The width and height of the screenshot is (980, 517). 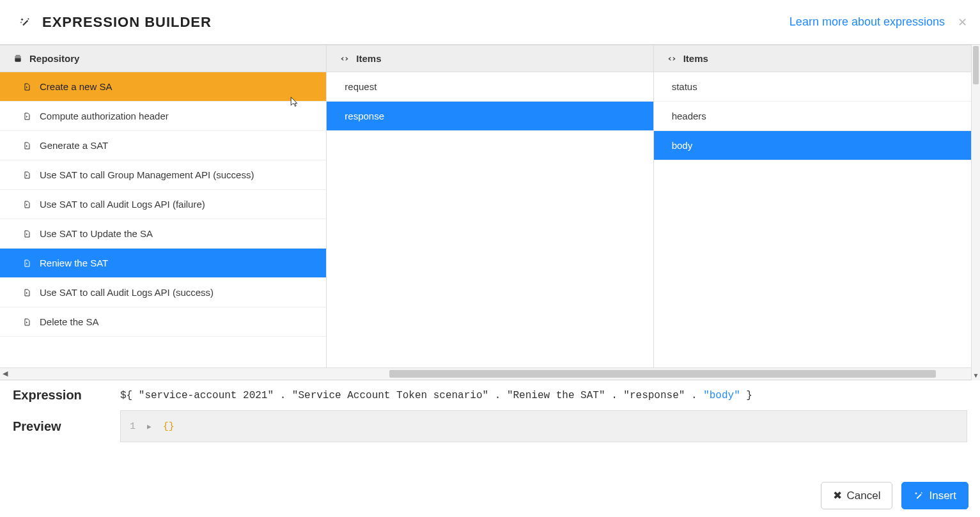 I want to click on scroll-track, so click(x=490, y=374).